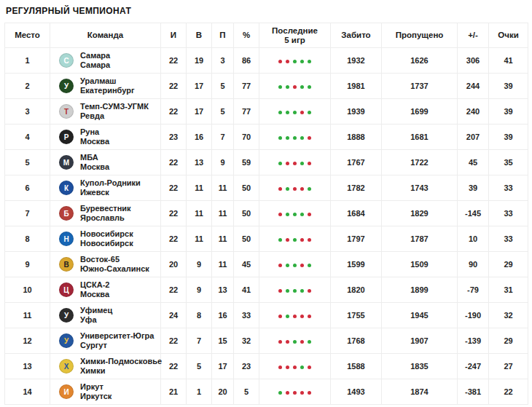 The width and height of the screenshot is (532, 407). What do you see at coordinates (267, 290) in the screenshot?
I see `table-row: 10 Ц ЦСКА-2 Москва 22 9 13 41 1820 1899 …` at bounding box center [267, 290].